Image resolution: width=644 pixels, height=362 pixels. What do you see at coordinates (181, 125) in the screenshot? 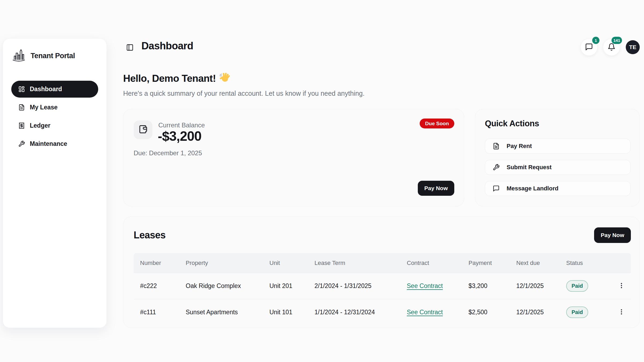
I see `balance-label: Current Balance` at bounding box center [181, 125].